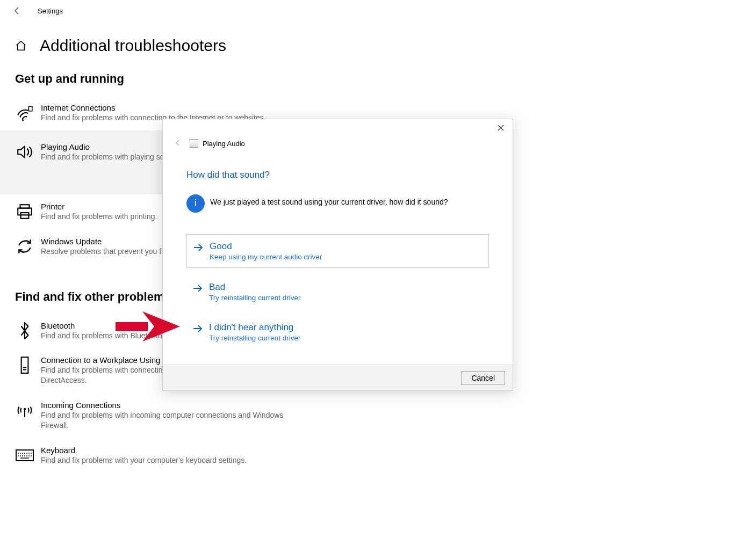  I want to click on refresh-icon, so click(25, 246).